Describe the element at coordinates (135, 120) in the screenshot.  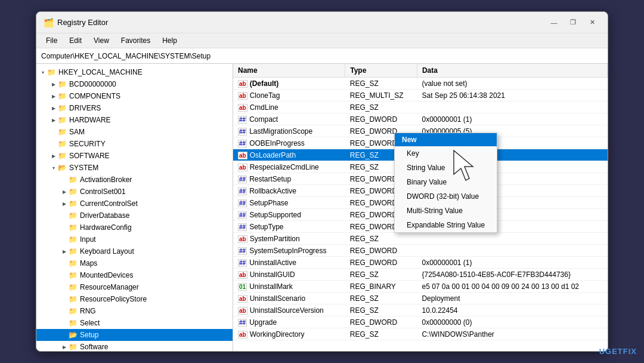
I see `tree-item-hardware: ▶ 📁 HARDWARE` at that location.